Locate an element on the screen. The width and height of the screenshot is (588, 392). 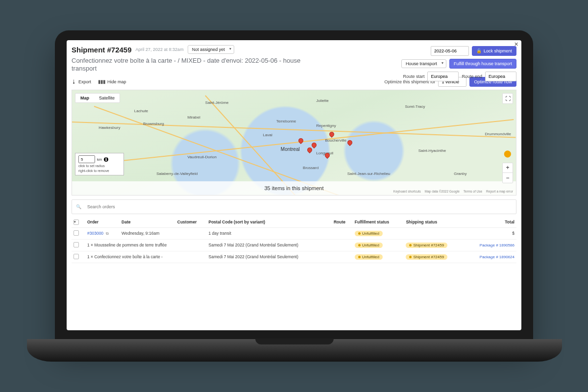
transport-select: House transport is located at coordinates (424, 64).